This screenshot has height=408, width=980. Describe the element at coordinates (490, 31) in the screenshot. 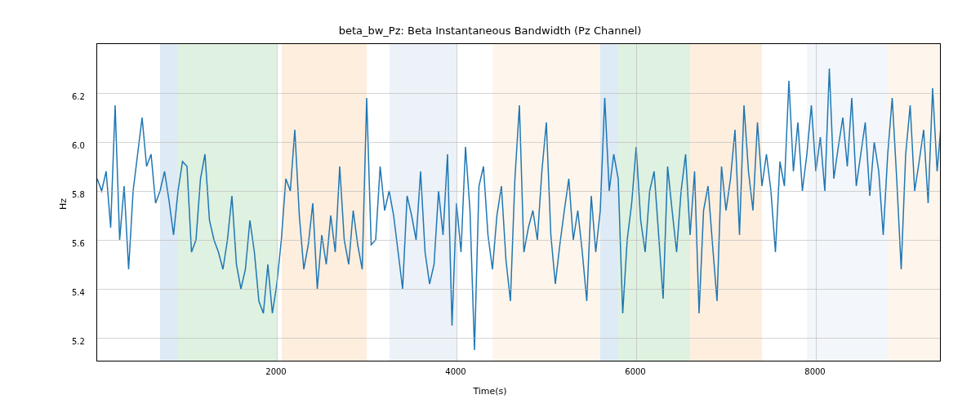

I see `chart-title: beta_bw_Pz: Beta Instantaneous Bandwidth…` at that location.